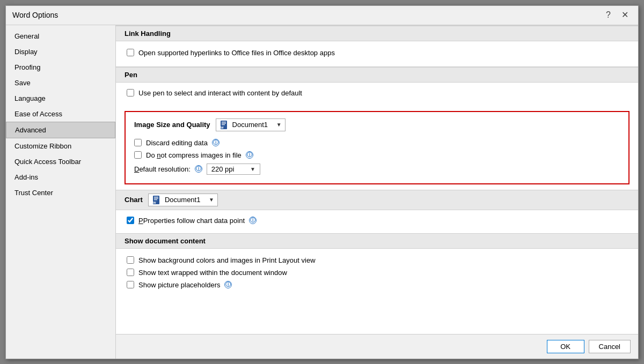 The image size is (644, 364). What do you see at coordinates (377, 33) in the screenshot?
I see `link-handling-header: Link Handling` at bounding box center [377, 33].